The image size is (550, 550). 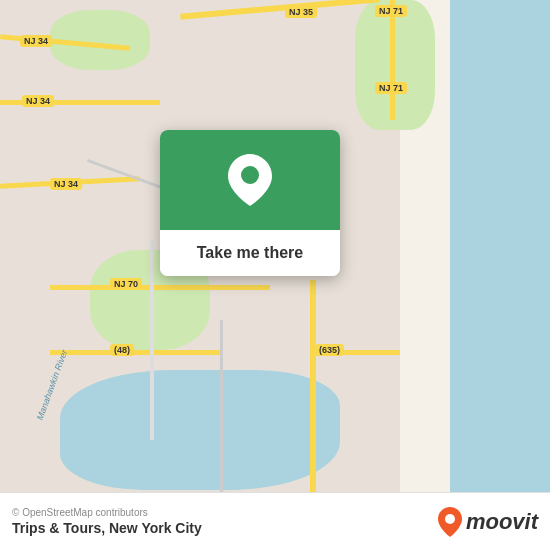 What do you see at coordinates (66, 184) in the screenshot?
I see `route-badge-nj34-low: NJ 34` at bounding box center [66, 184].